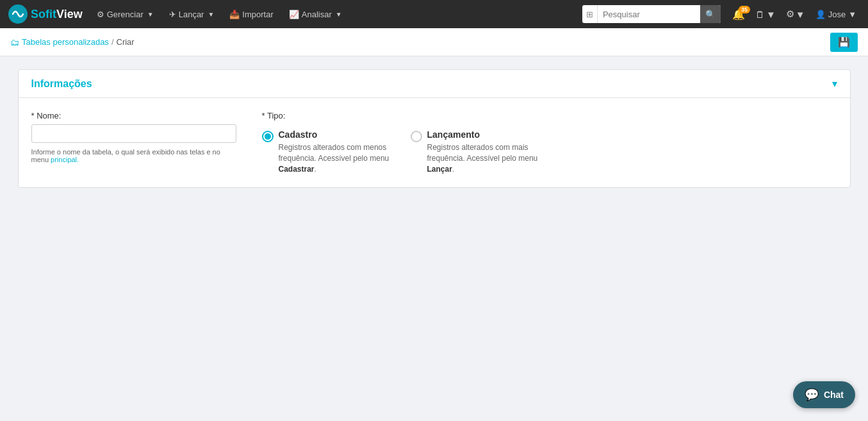 This screenshot has width=868, height=421. I want to click on importar-icon: 📥, so click(234, 14).